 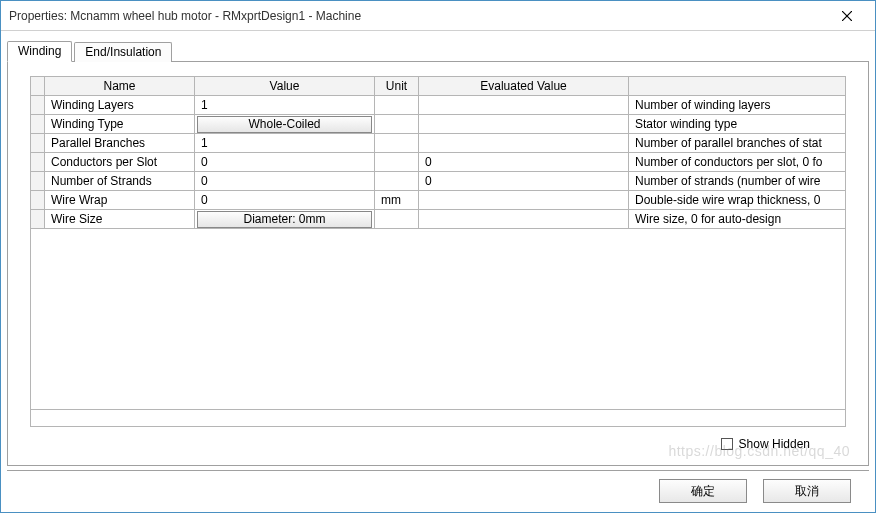 What do you see at coordinates (774, 444) in the screenshot?
I see `show-hidden-label: Show Hidden` at bounding box center [774, 444].